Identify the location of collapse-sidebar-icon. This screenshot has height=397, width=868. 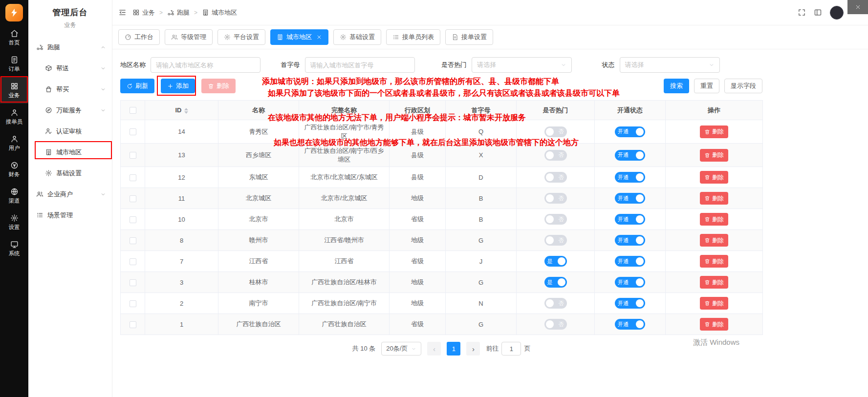
(122, 13).